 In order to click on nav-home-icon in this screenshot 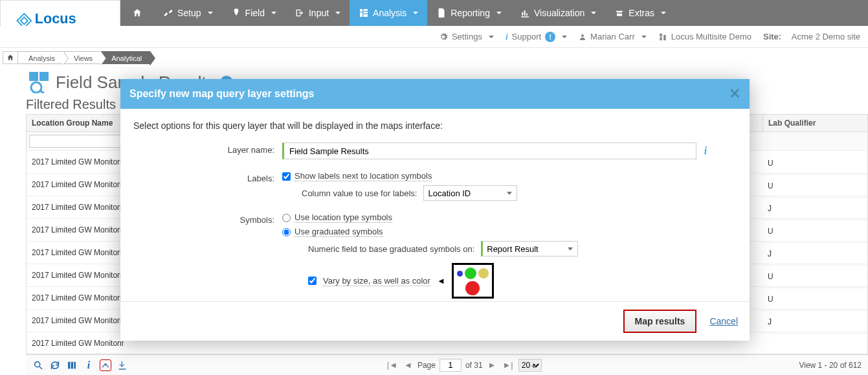, I will do `click(137, 13)`.